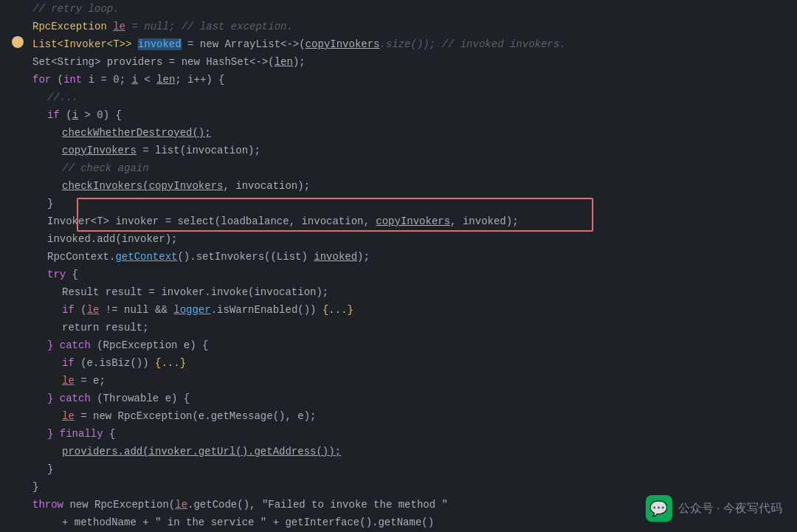 The width and height of the screenshot is (797, 532). I want to click on code-token: //..., so click(63, 97).